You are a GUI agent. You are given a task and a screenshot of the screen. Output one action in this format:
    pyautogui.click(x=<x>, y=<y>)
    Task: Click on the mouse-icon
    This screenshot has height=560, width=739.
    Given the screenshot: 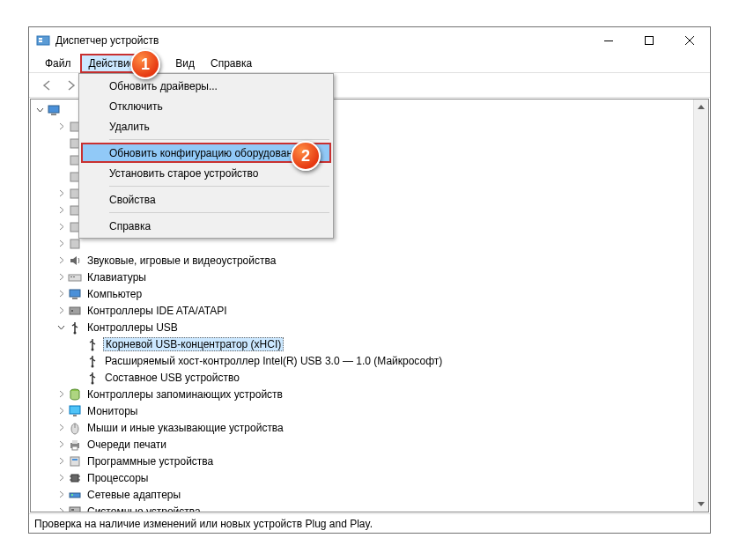 What is the action you would take?
    pyautogui.click(x=75, y=428)
    